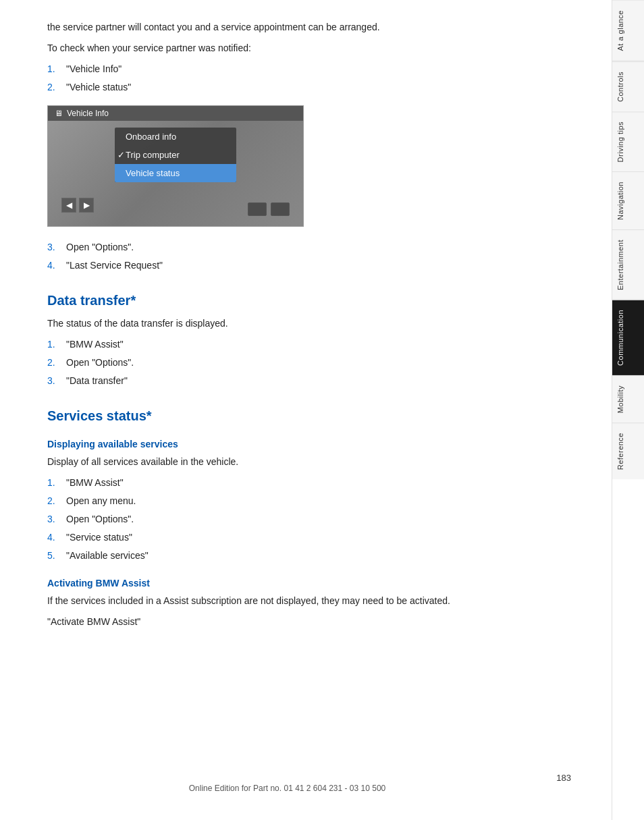 This screenshot has height=820, width=644. What do you see at coordinates (628, 399) in the screenshot?
I see `sidebar-tab-mobility: Mobility` at bounding box center [628, 399].